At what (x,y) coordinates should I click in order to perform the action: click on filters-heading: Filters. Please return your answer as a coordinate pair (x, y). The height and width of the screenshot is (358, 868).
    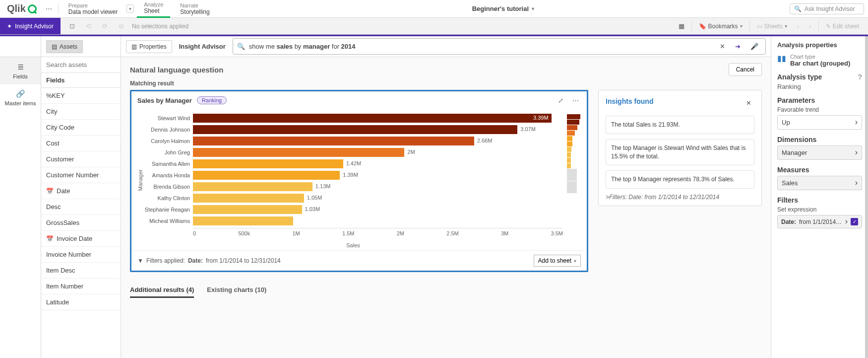
    Looking at the image, I should click on (788, 200).